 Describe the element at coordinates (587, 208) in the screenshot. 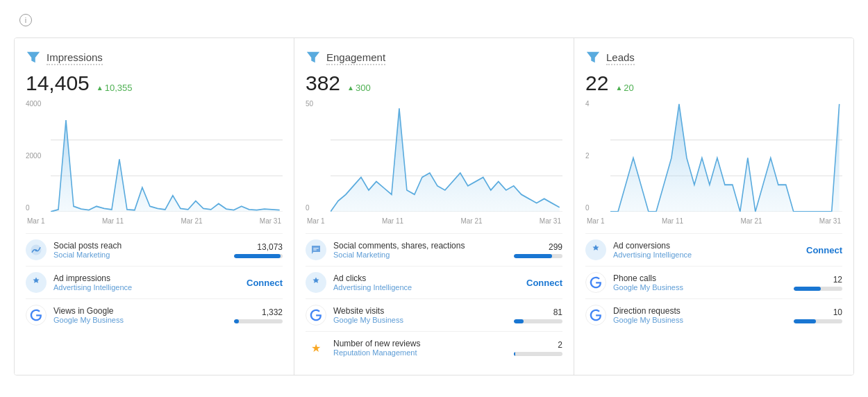

I see `y-label-bot-leads: 0` at that location.